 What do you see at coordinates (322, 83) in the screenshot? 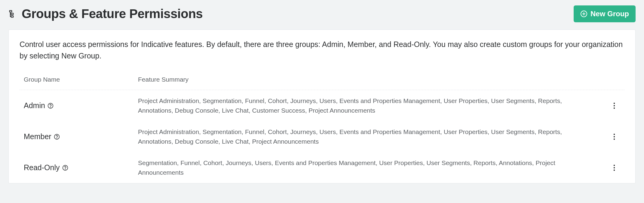
I see `table-header: Group Name Feature Summary` at bounding box center [322, 83].